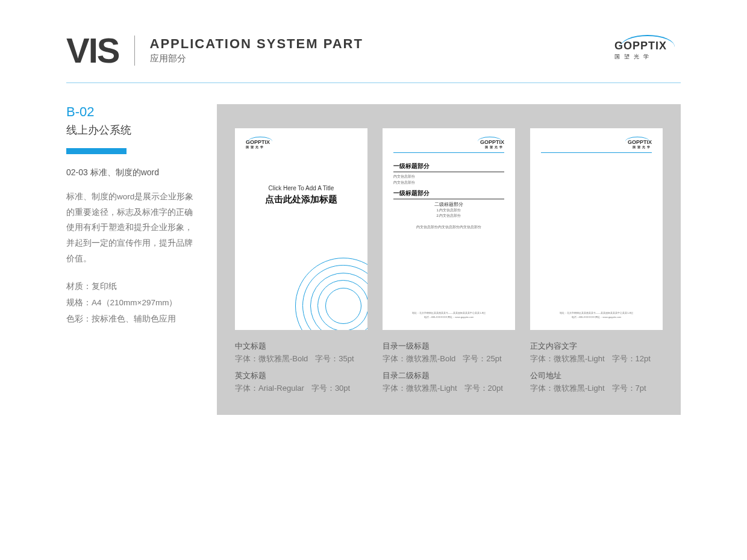 The height and width of the screenshot is (560, 747). What do you see at coordinates (257, 59) in the screenshot?
I see `header-title-cn: 应用部分` at bounding box center [257, 59].